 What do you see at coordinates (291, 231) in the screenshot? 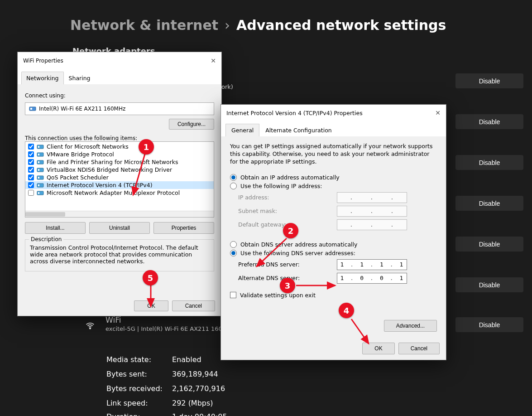
I see `annotation-badge-2: 2` at bounding box center [291, 231].